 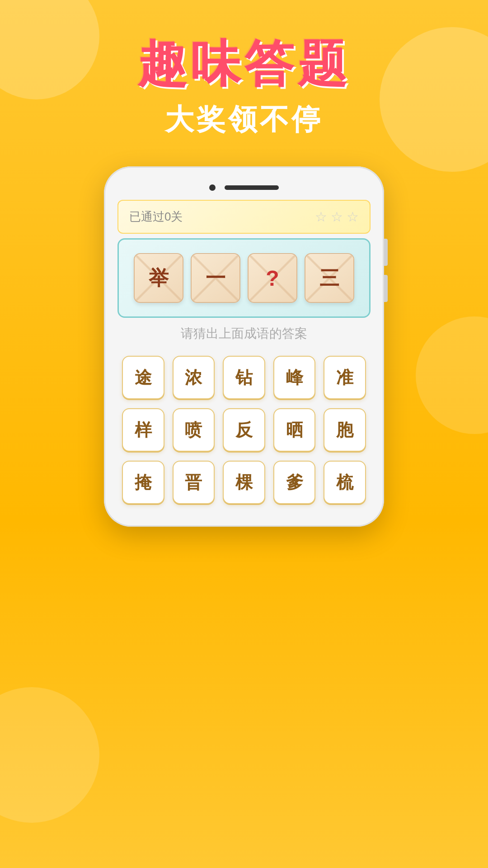 What do you see at coordinates (194, 482) in the screenshot?
I see `char-btn-晋: 晋` at bounding box center [194, 482].